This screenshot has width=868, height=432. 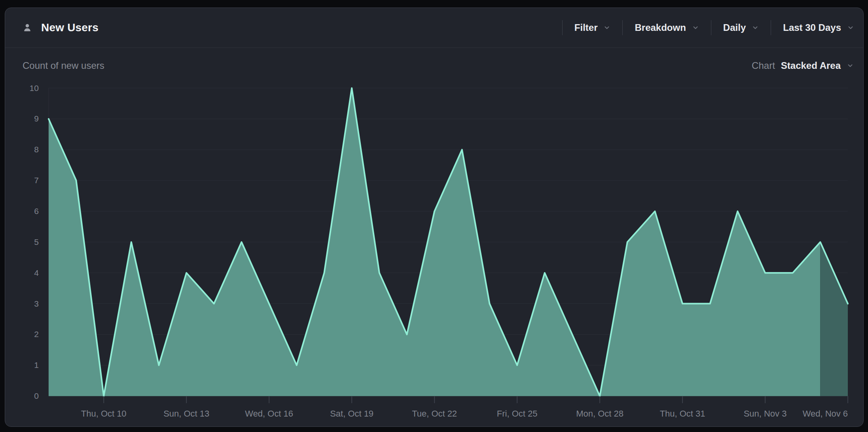 What do you see at coordinates (765, 414) in the screenshot?
I see `x-axis-label: Sun, Nov 3` at bounding box center [765, 414].